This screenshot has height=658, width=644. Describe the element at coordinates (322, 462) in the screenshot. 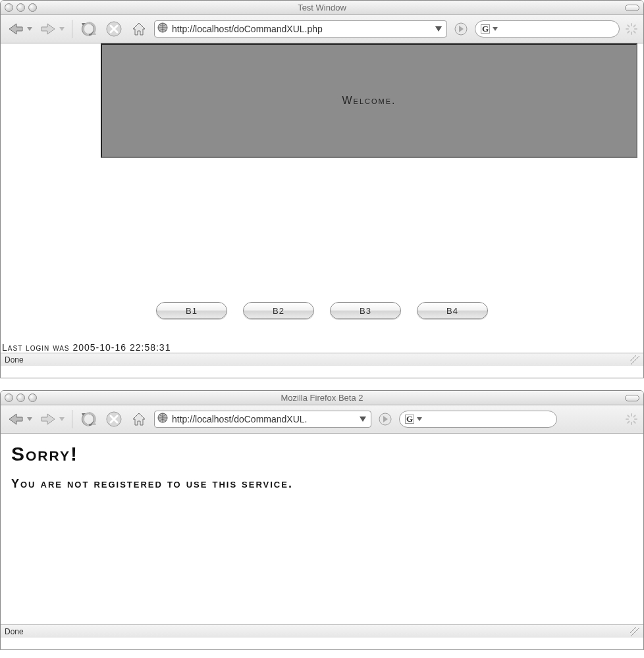

I see `error-message-block: Sorry! You are not registered to use thi…` at that location.